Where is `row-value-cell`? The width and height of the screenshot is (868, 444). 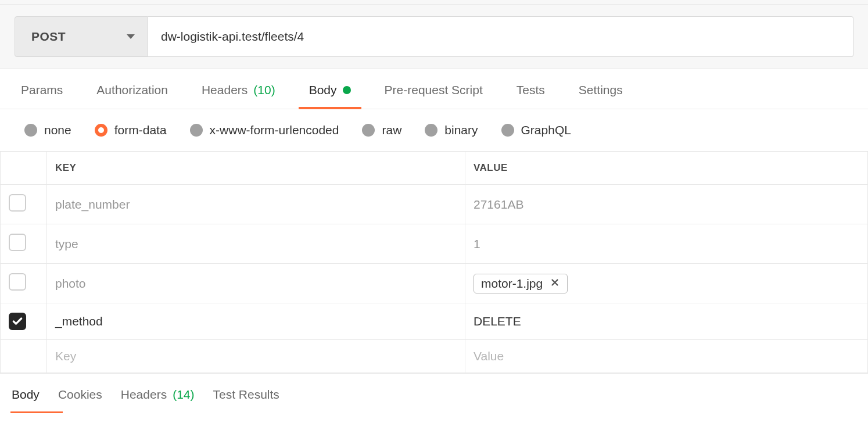
row-value-cell is located at coordinates (667, 357).